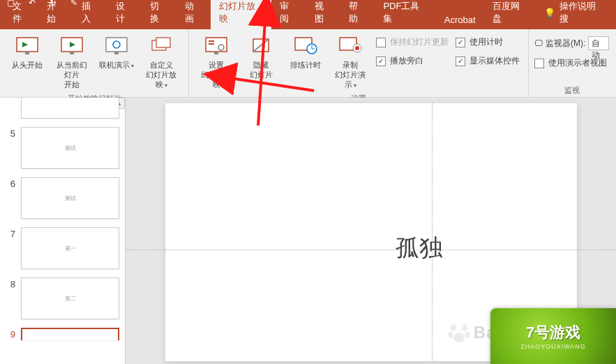  Describe the element at coordinates (72, 62) in the screenshot. I see `from-current-button: 从当前幻灯片 开始` at that location.